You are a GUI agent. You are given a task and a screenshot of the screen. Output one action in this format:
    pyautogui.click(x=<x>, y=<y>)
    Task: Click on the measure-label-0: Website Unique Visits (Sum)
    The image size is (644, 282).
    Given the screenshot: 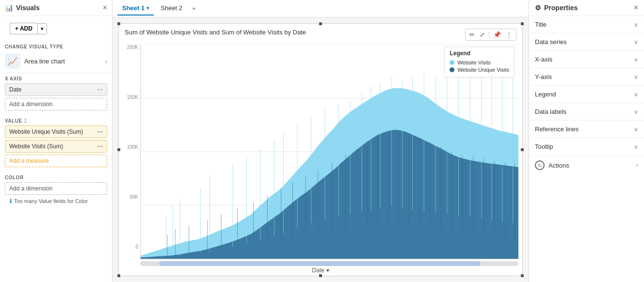 What is the action you would take?
    pyautogui.click(x=46, y=132)
    